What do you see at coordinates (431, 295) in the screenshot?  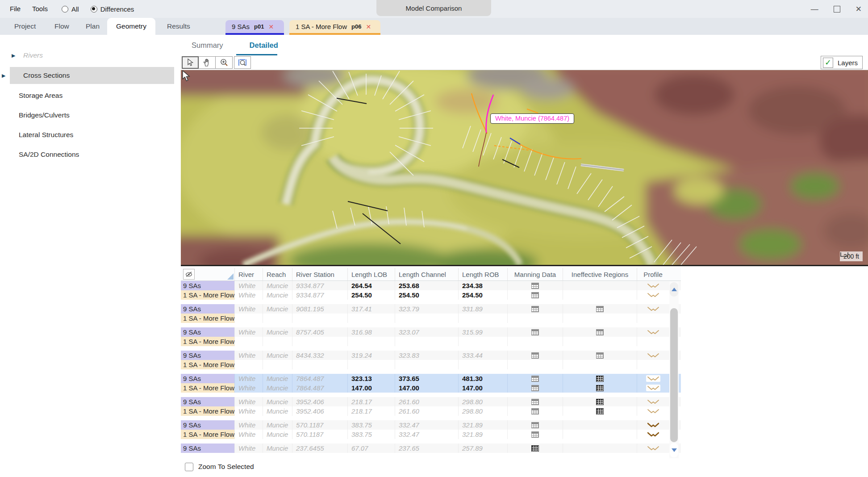 I see `table-row: 1 SA - More Flow White Muncie 9334.877 2…` at bounding box center [431, 295].